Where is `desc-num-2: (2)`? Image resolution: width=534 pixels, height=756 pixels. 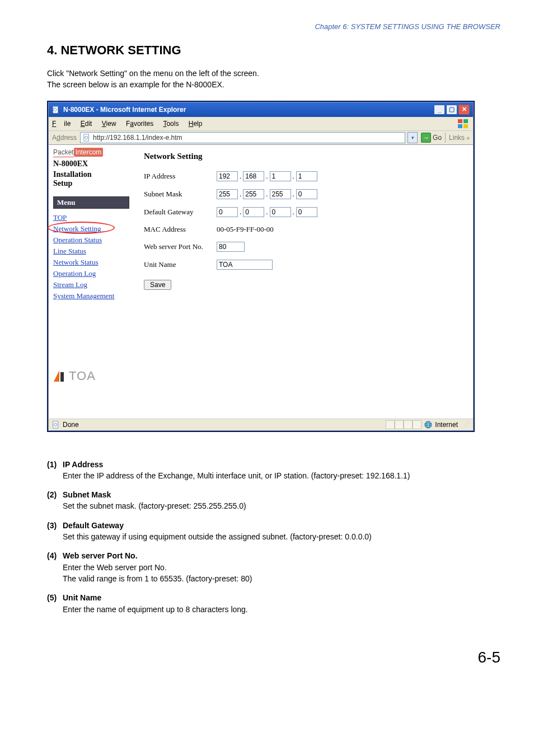
desc-num-2: (2) is located at coordinates (55, 495).